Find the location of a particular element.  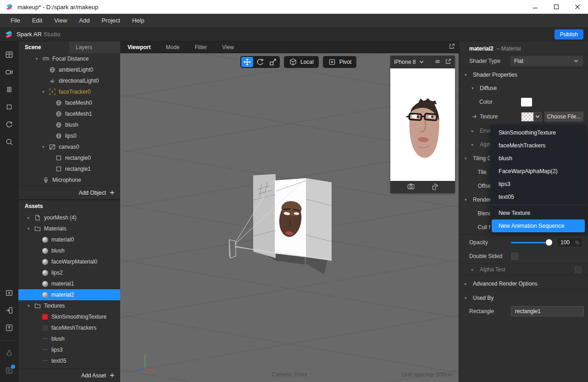

add-asset-button: Add Asset is located at coordinates (69, 375).